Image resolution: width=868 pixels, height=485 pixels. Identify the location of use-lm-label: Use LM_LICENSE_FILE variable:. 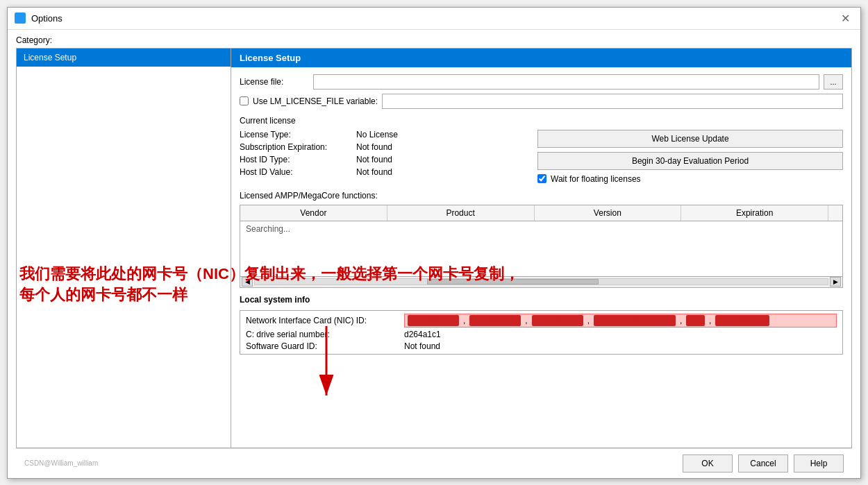
(315, 101).